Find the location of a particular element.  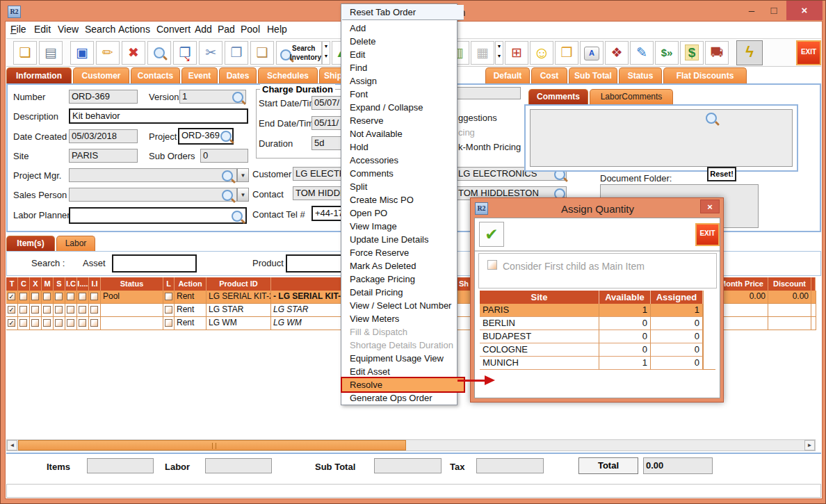

reset-button: Reset! is located at coordinates (722, 174).